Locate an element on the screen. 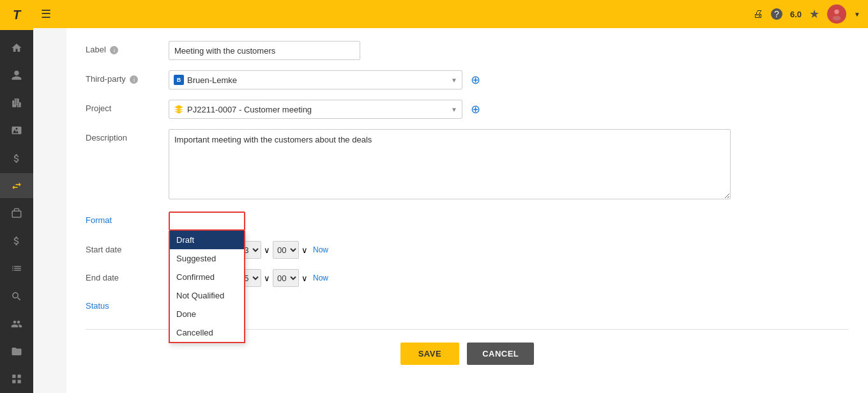 This screenshot has width=868, height=393. end-date-now-link: Now is located at coordinates (321, 278).